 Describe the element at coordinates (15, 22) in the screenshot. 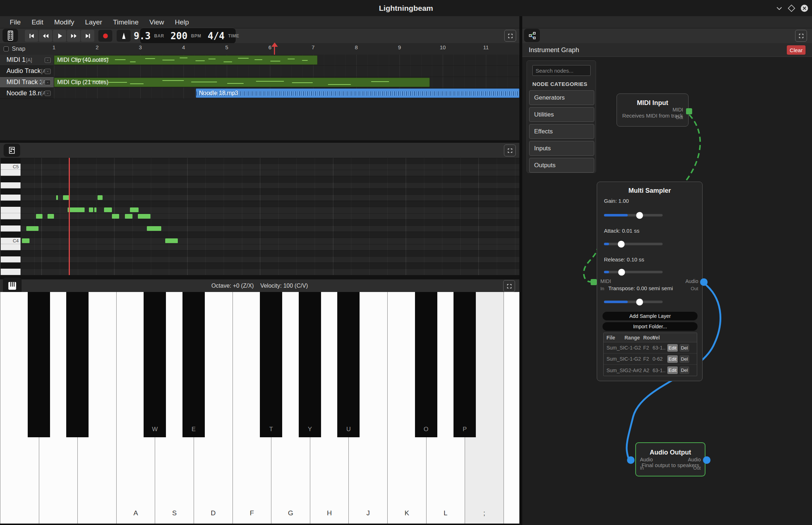

I see `menu-item-file: File` at that location.